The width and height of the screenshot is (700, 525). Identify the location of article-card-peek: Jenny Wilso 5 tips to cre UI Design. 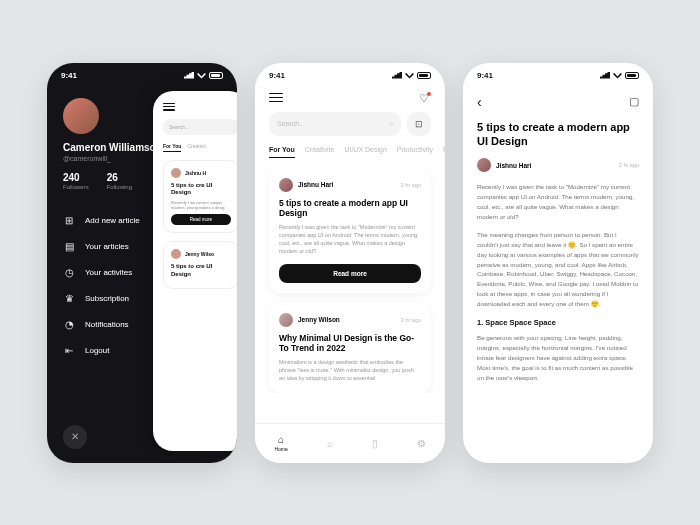
(200, 265).